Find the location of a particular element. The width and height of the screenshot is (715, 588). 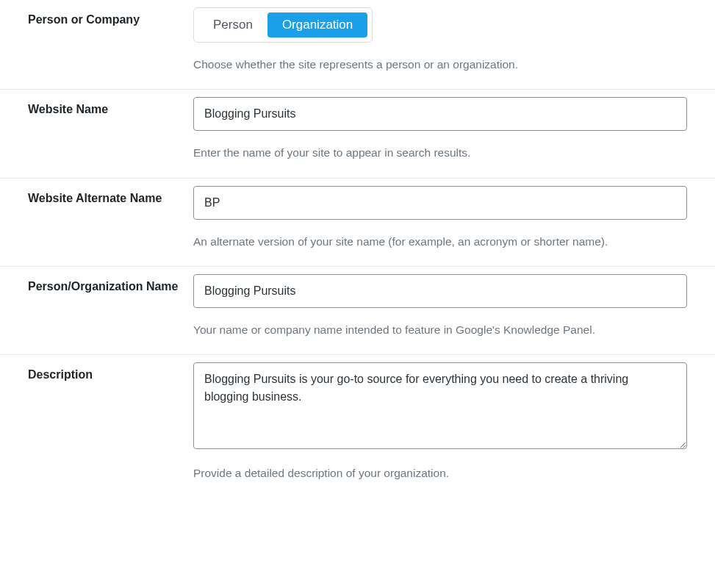

control-person-or-company: Person Organization Choose whether the s… is located at coordinates (440, 40).